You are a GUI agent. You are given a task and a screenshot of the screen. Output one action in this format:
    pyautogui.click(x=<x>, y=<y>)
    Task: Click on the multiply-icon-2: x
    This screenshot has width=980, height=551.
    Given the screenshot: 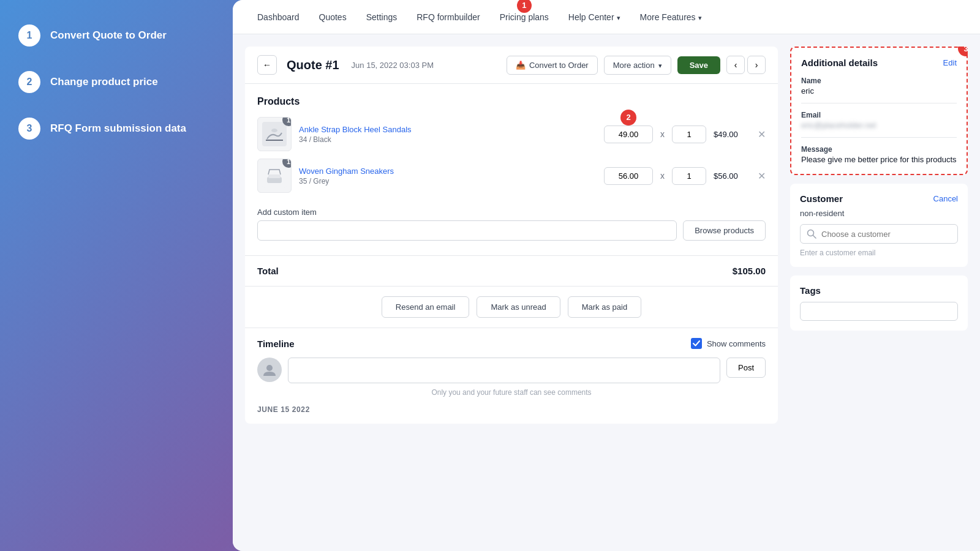 What is the action you would take?
    pyautogui.click(x=663, y=176)
    